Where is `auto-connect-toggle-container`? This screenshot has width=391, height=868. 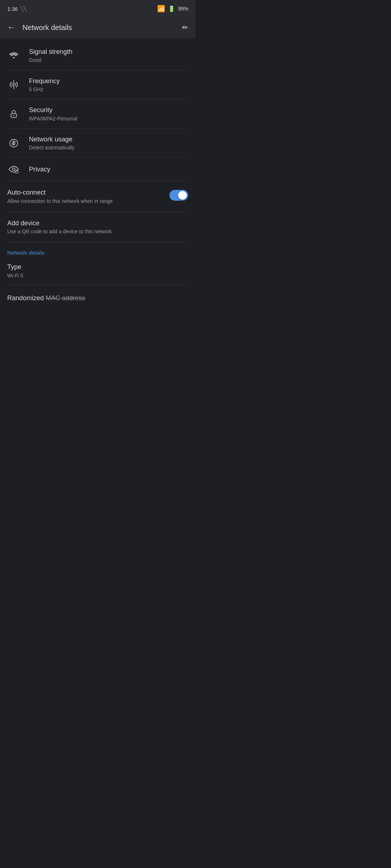 auto-connect-toggle-container is located at coordinates (179, 195).